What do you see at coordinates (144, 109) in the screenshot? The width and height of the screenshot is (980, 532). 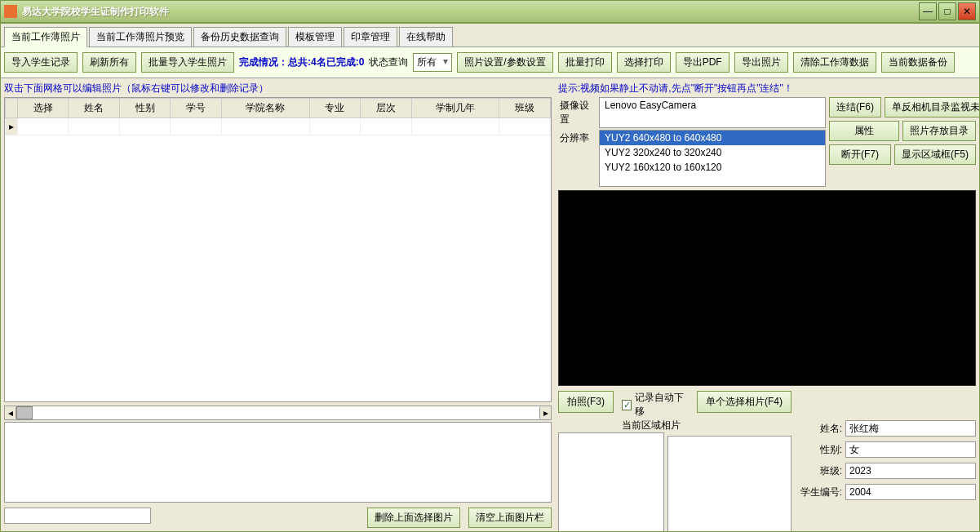 I see `col-sex: 性别` at bounding box center [144, 109].